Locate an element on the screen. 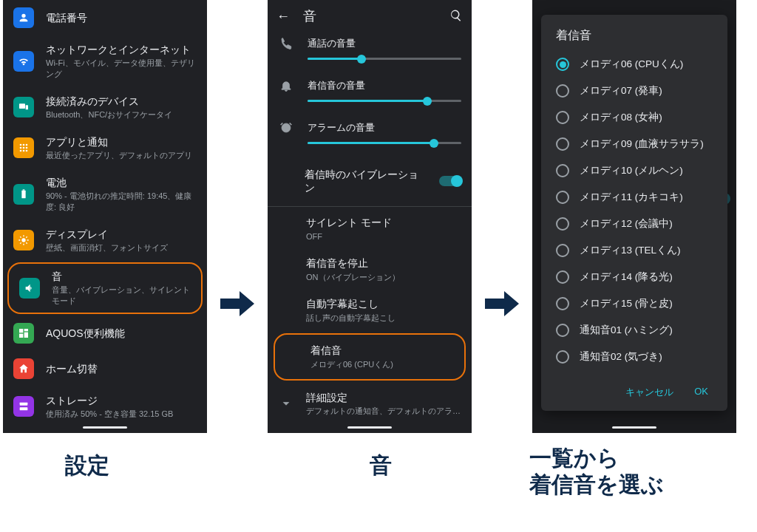  back-icon: ← is located at coordinates (283, 16).